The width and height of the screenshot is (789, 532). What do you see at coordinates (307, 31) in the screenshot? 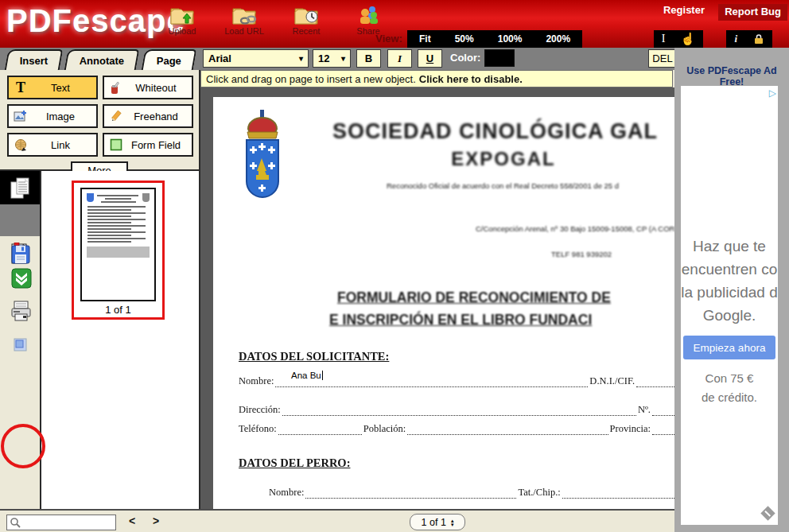
I see `recent-label: Recent` at bounding box center [307, 31].